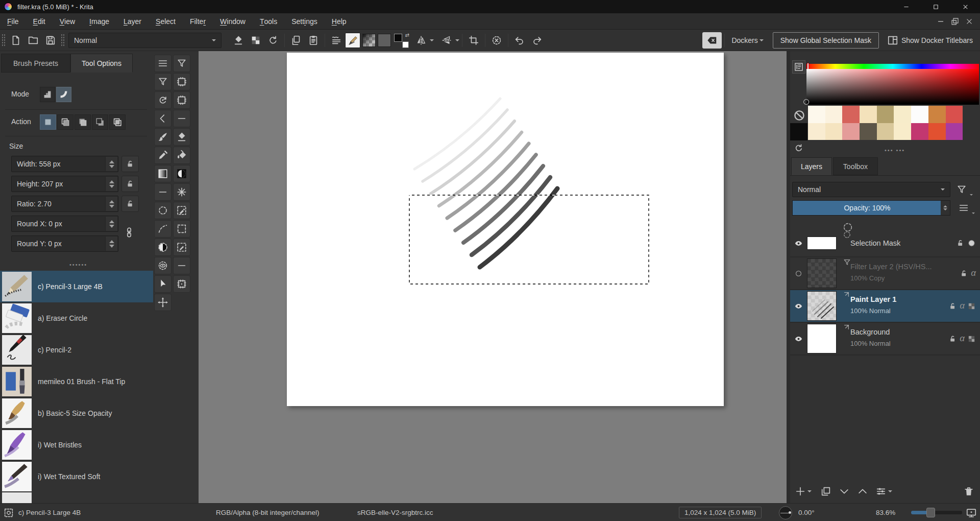  Describe the element at coordinates (77, 382) in the screenshot. I see `brush-preset-row: memileo 01 Brush - Flat Tip` at that location.